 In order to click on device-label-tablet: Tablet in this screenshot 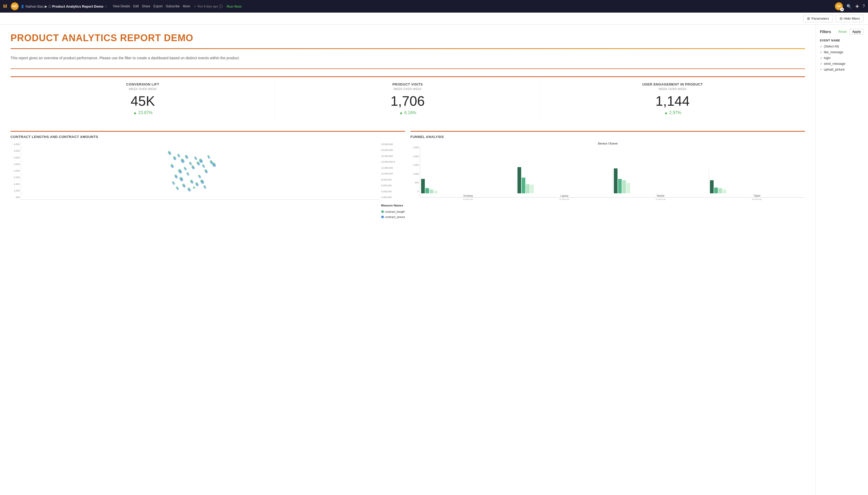, I will do `click(757, 196)`.